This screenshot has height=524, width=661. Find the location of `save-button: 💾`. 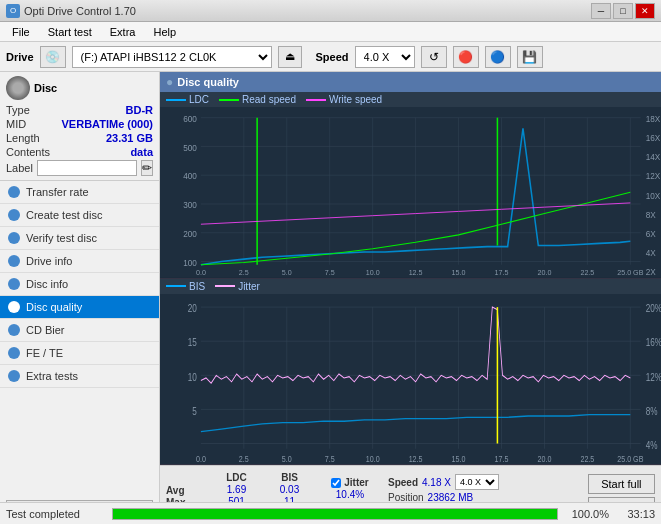

save-button: 💾 is located at coordinates (530, 57).